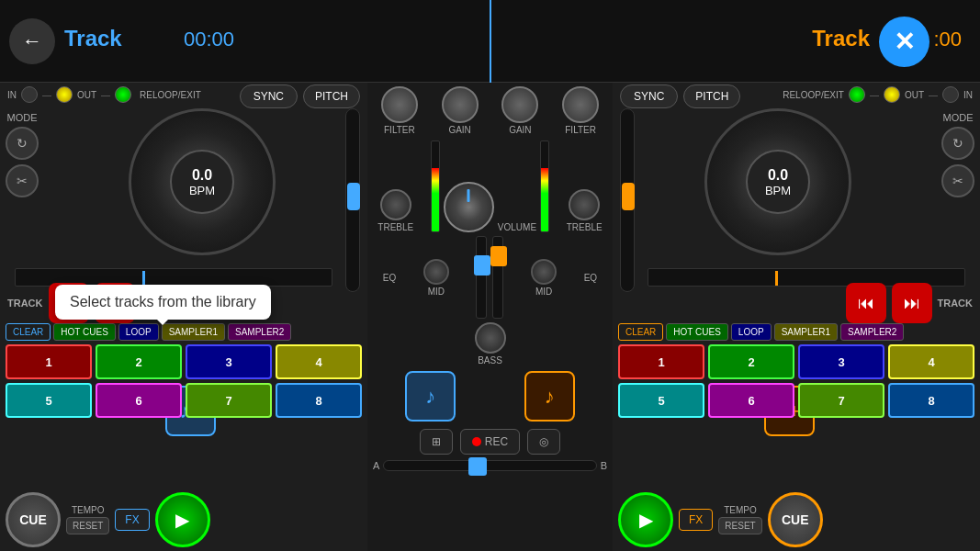 Image resolution: width=980 pixels, height=551 pixels. What do you see at coordinates (400, 105) in the screenshot?
I see `filter-left-knob` at bounding box center [400, 105].